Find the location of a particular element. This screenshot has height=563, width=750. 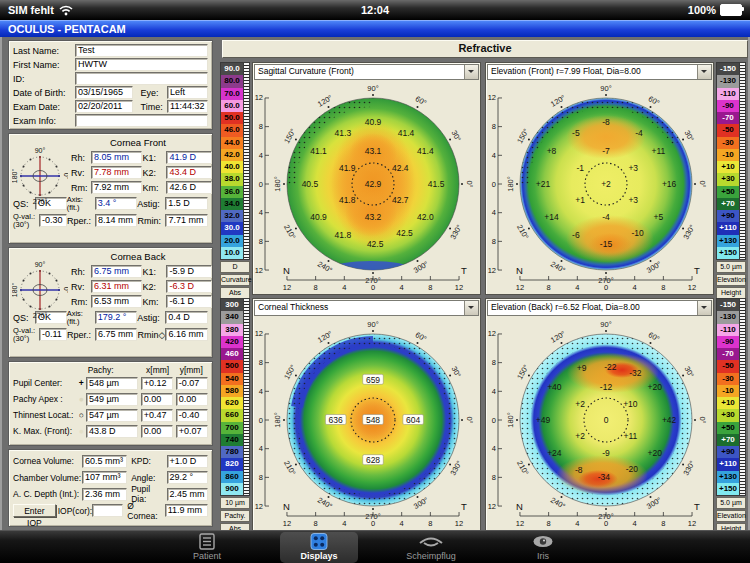

scale-chip: -70 is located at coordinates (728, 354).